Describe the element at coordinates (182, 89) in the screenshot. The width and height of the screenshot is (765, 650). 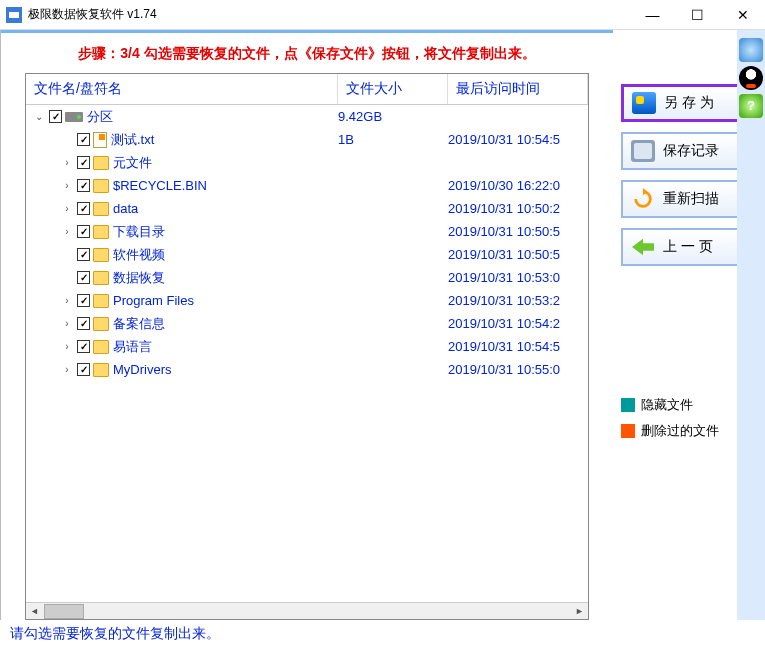
I see `col-header-name: 文件名/盘符名` at that location.